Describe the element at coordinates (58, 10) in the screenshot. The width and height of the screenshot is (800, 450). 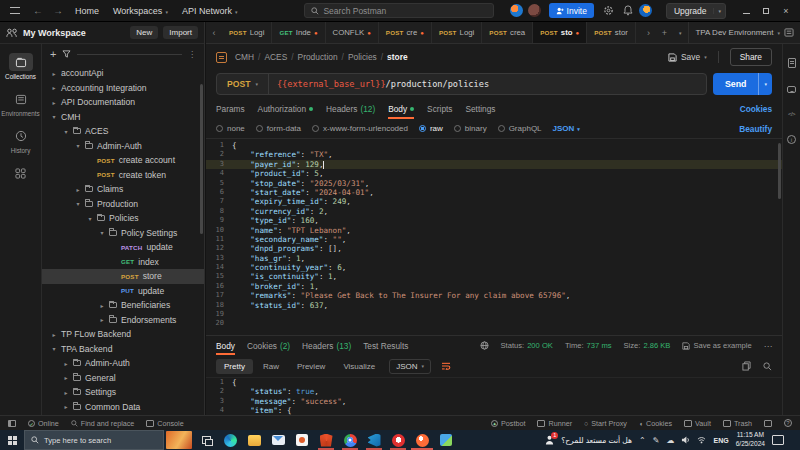
I see `forward-icon: →` at that location.